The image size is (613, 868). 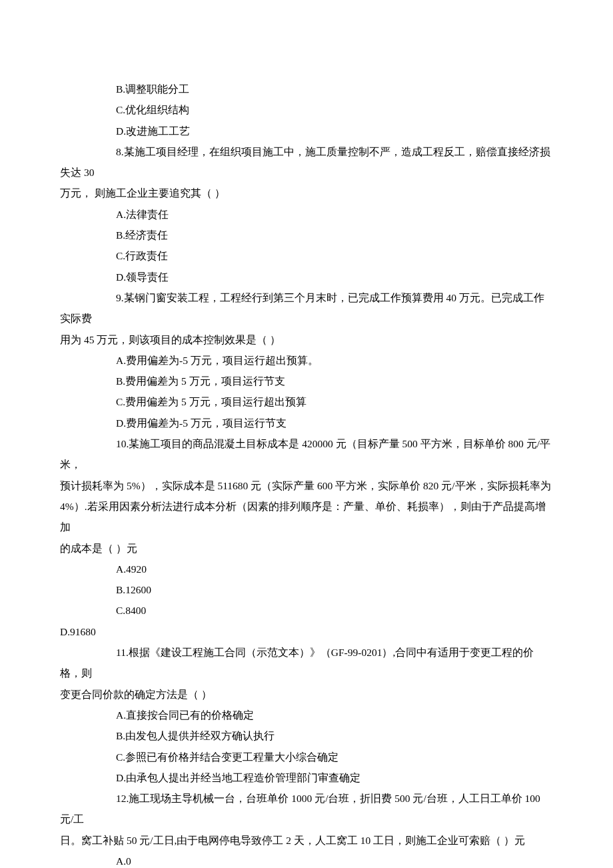 I want to click on text-line: 的成本是（ ）元, so click(x=306, y=548).